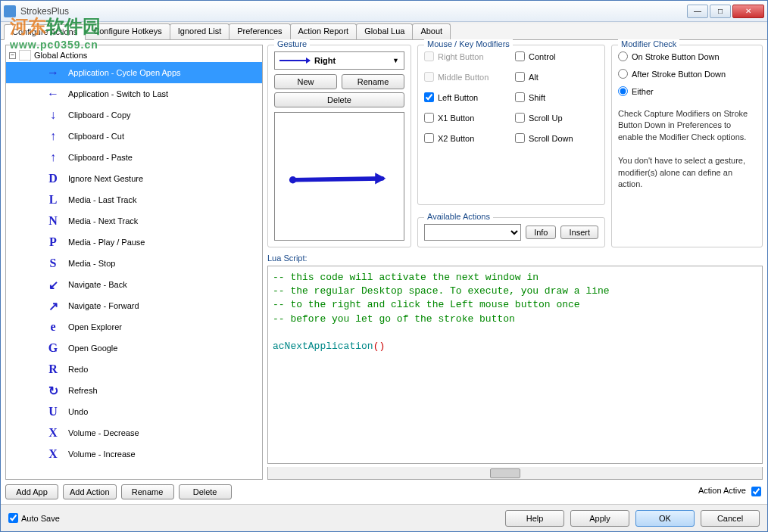 This screenshot has width=768, height=532. Describe the element at coordinates (687, 56) in the screenshot. I see `on-stroke-down-radio: On Stroke Button Down` at that location.